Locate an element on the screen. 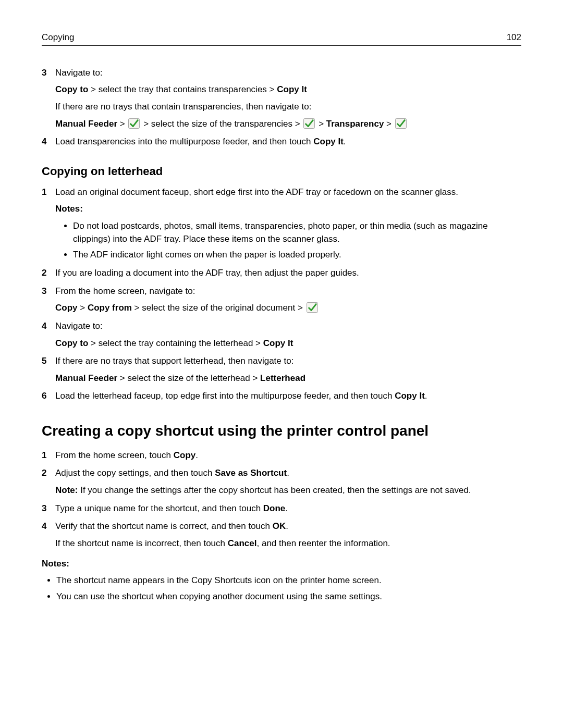 The image size is (563, 728). section-heading-letterhead: Copying on letterhead is located at coordinates (282, 171).